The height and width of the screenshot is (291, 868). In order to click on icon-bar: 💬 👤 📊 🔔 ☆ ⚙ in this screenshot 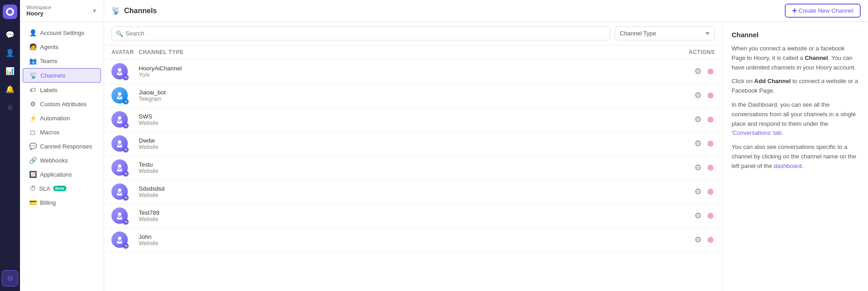, I will do `click(10, 145)`.